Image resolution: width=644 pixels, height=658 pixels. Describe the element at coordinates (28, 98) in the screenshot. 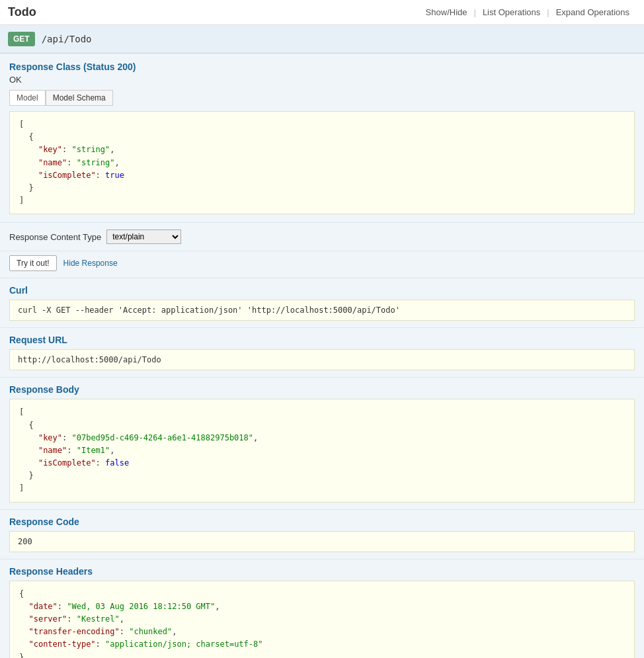

I see `tab-model: Model` at that location.